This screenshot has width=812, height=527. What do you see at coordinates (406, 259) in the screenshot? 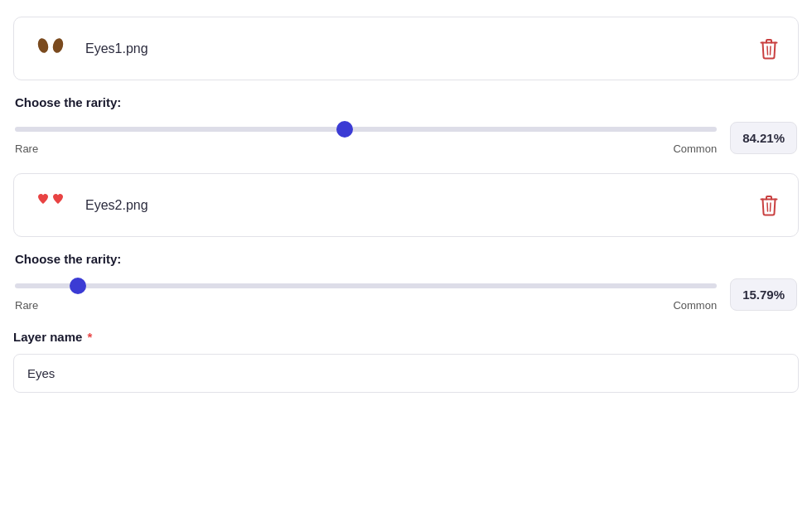
I see `rarity-label-eyes2: Choose the rarity:` at bounding box center [406, 259].